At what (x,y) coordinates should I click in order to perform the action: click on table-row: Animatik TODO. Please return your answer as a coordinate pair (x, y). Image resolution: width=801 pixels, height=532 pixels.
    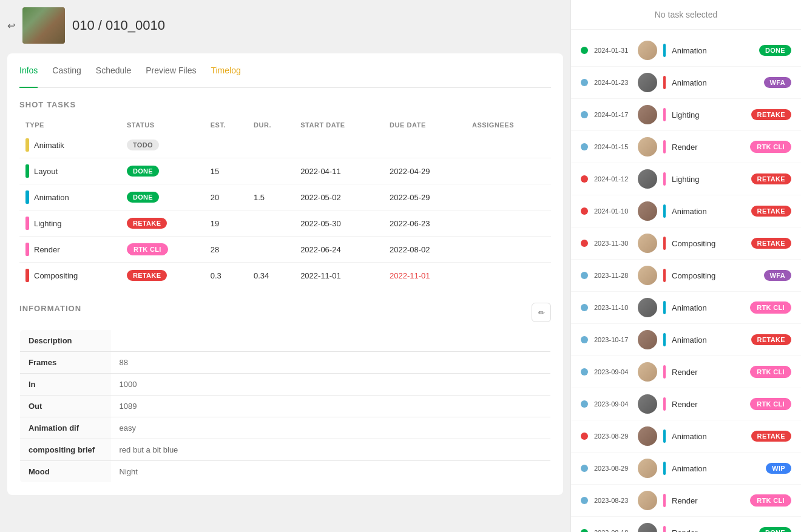
    Looking at the image, I should click on (285, 146).